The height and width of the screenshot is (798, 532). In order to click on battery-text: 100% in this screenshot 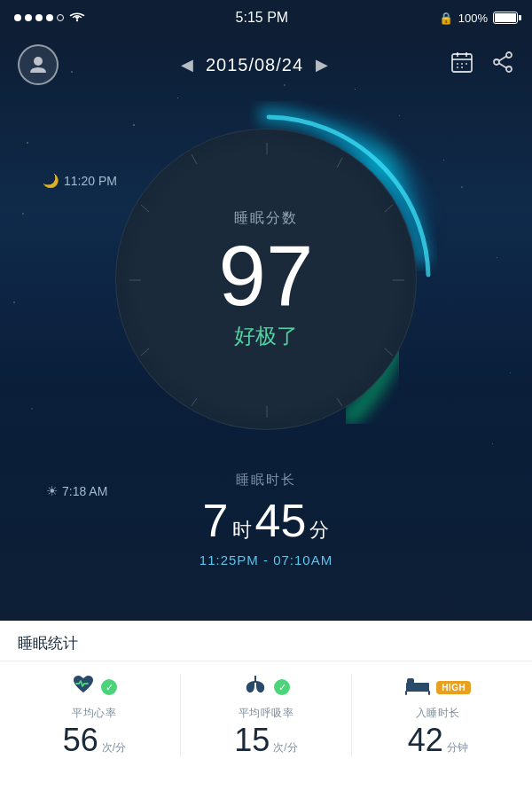, I will do `click(473, 18)`.